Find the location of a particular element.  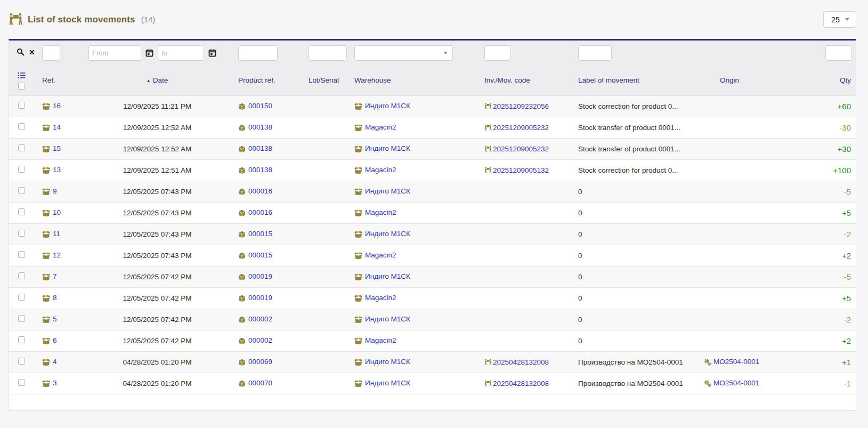

lot-serial-filter-input is located at coordinates (328, 53).